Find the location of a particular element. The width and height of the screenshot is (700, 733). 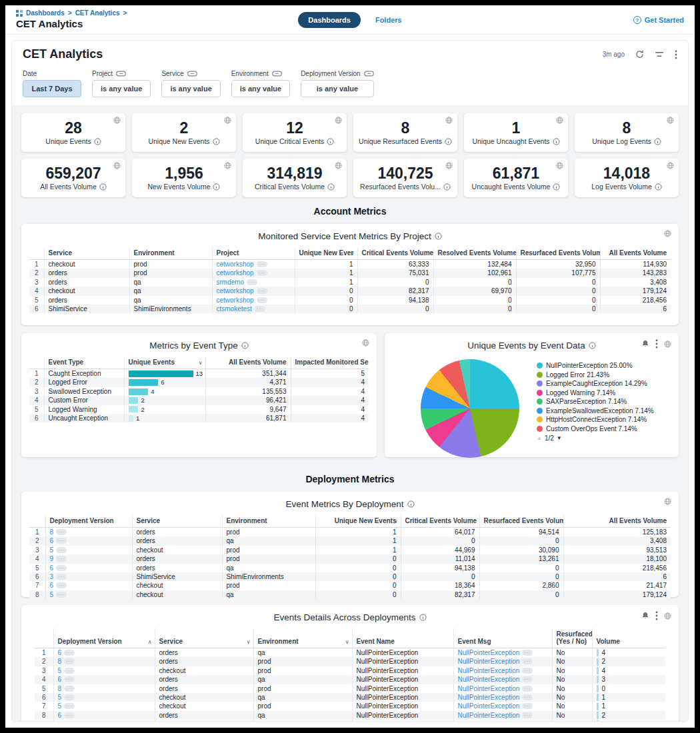

legend-item: NullPointerException 25.00% is located at coordinates (597, 366).